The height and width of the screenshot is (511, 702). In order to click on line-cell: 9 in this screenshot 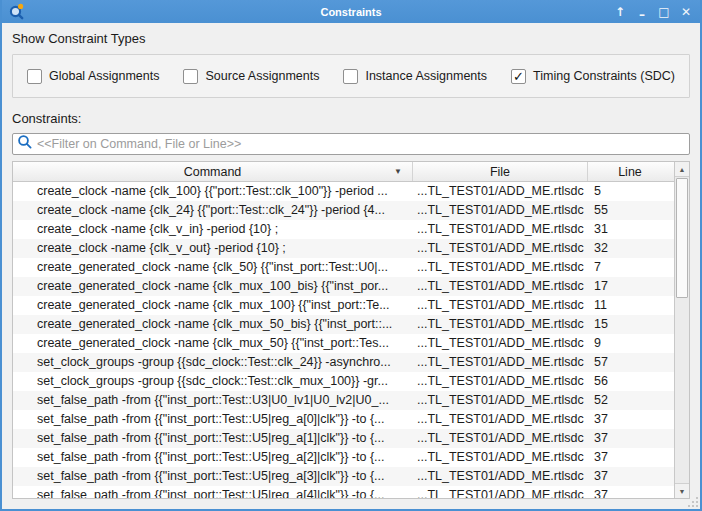, I will do `click(630, 344)`.